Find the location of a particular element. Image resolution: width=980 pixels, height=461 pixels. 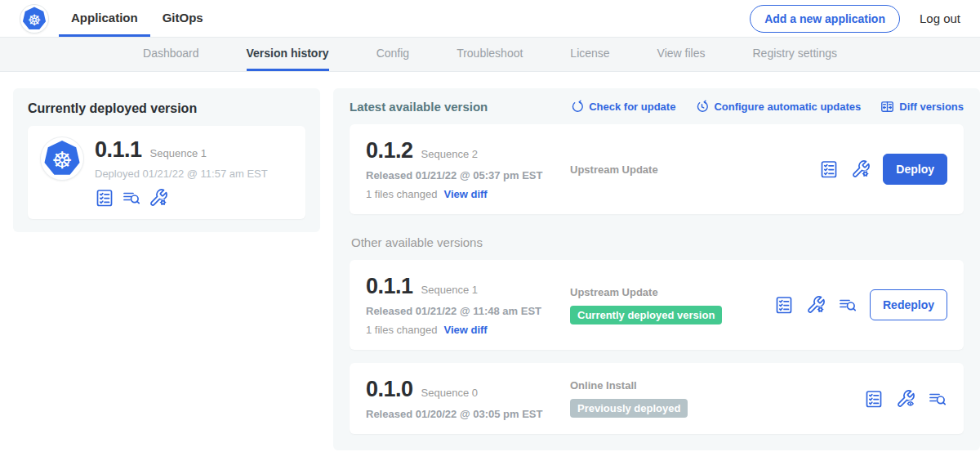

tab-gitops-label: GitOps is located at coordinates (183, 18).